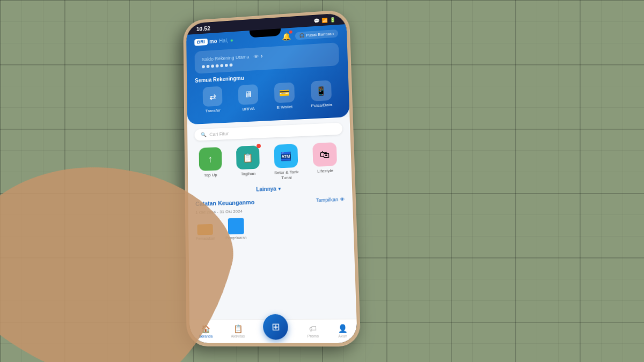 The height and width of the screenshot is (362, 644). I want to click on feature-grid: ↑ Top Up 📋 Tagihan, so click(269, 163).